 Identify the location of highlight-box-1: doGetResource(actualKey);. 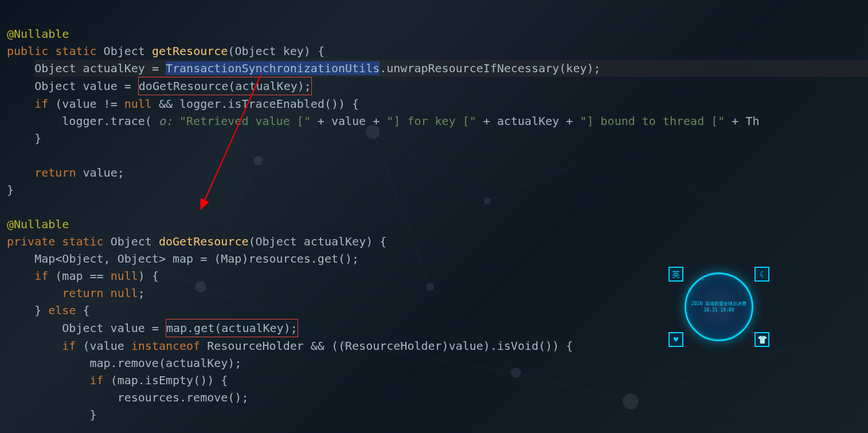
(225, 86).